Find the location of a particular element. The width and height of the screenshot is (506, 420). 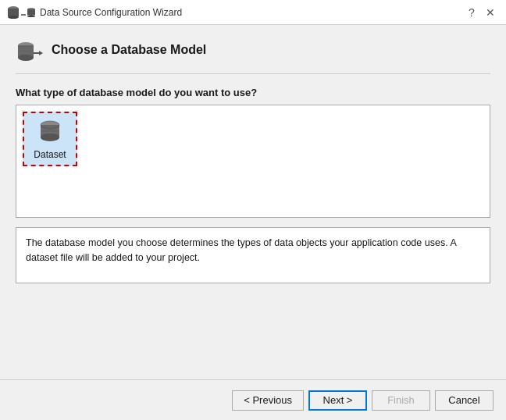

dataset-icon is located at coordinates (50, 132).